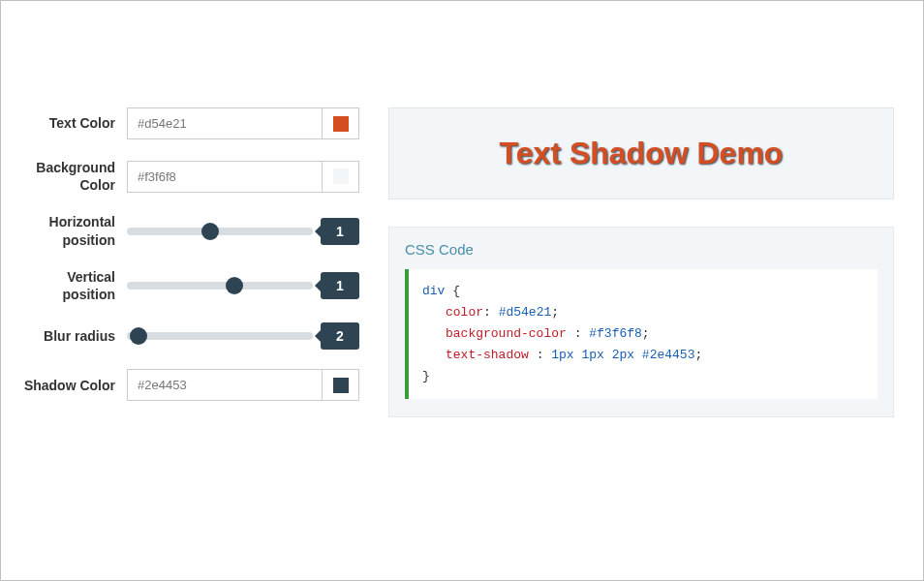  What do you see at coordinates (340, 336) in the screenshot?
I see `blur-value-badge: 2` at bounding box center [340, 336].